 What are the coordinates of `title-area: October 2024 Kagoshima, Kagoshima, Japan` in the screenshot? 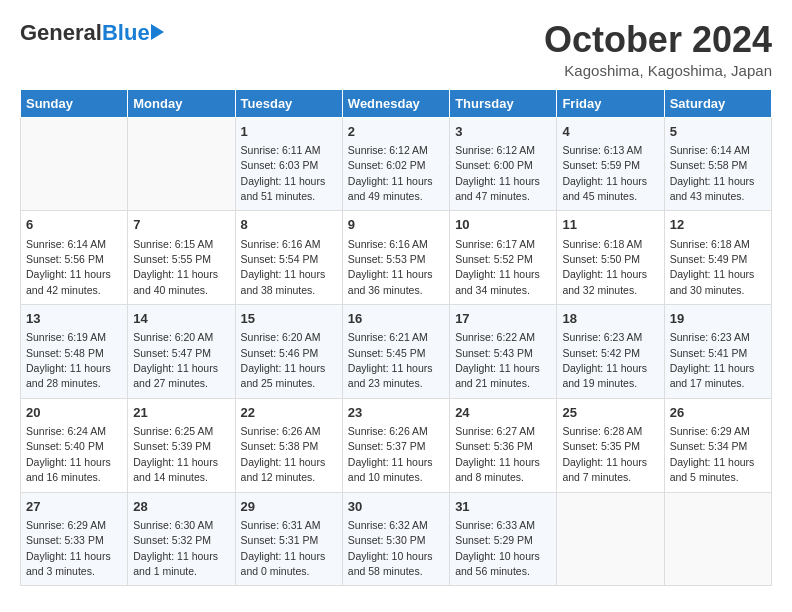 It's located at (658, 50).